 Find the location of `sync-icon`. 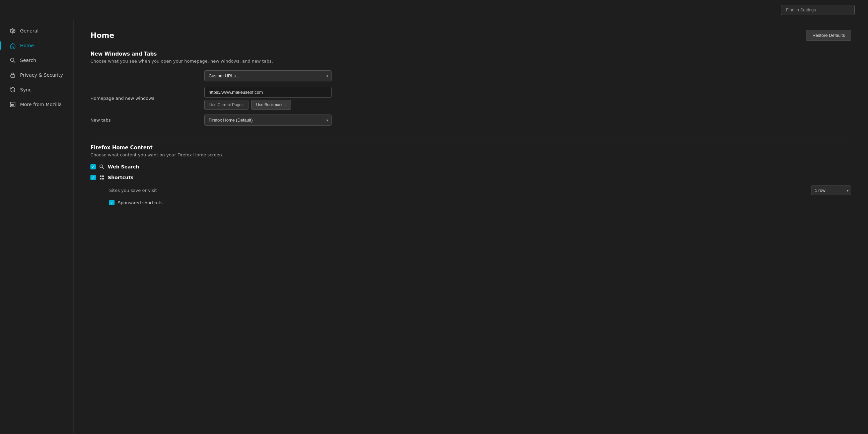

sync-icon is located at coordinates (13, 90).